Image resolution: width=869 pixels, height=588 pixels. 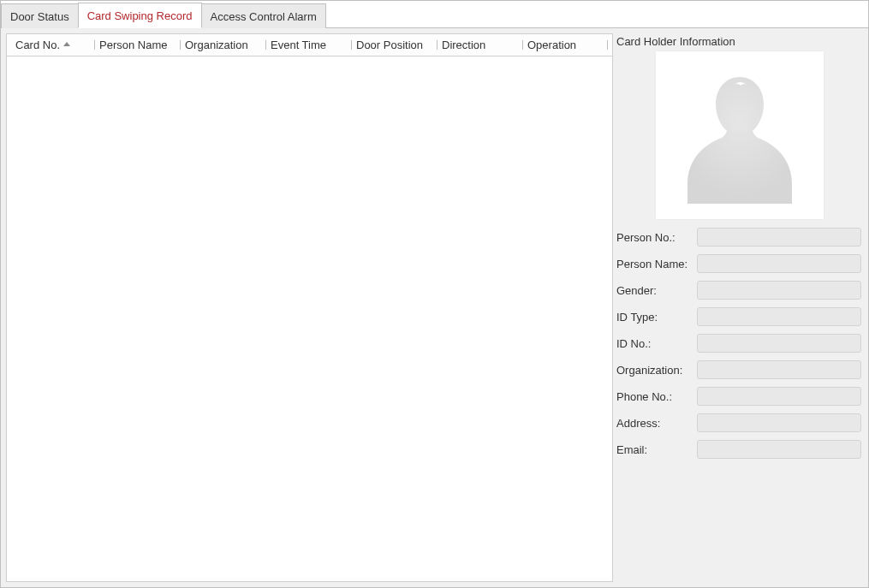 What do you see at coordinates (739, 449) in the screenshot?
I see `field-email: Email:` at bounding box center [739, 449].